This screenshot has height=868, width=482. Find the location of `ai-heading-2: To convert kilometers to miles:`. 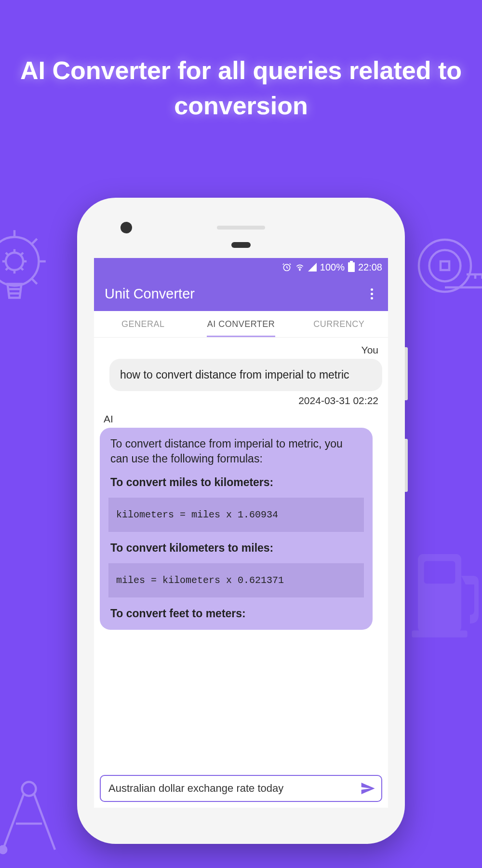

ai-heading-2: To convert kilometers to miles: is located at coordinates (236, 548).